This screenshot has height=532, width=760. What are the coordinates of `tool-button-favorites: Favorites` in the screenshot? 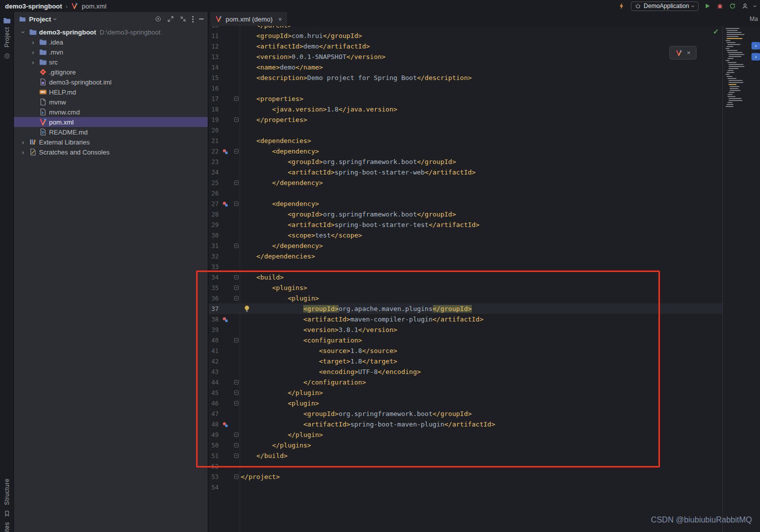 It's located at (7, 527).